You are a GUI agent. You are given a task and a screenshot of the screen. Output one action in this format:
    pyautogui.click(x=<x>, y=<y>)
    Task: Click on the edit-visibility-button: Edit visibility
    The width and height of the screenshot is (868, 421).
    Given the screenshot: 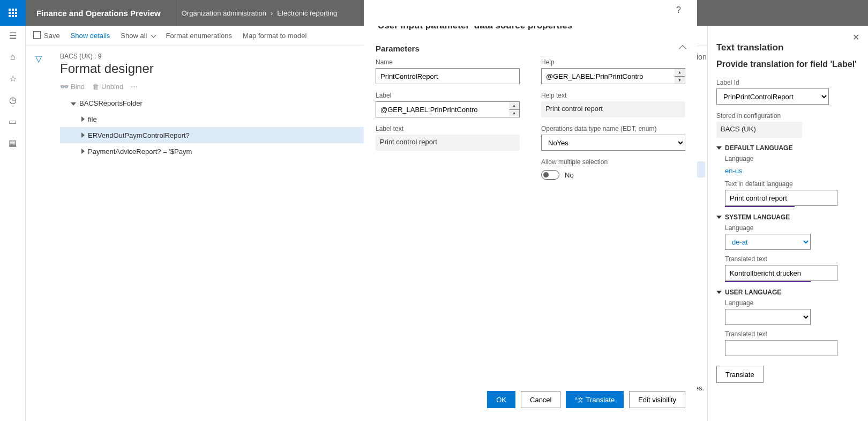 What is the action you would take?
    pyautogui.click(x=657, y=400)
    